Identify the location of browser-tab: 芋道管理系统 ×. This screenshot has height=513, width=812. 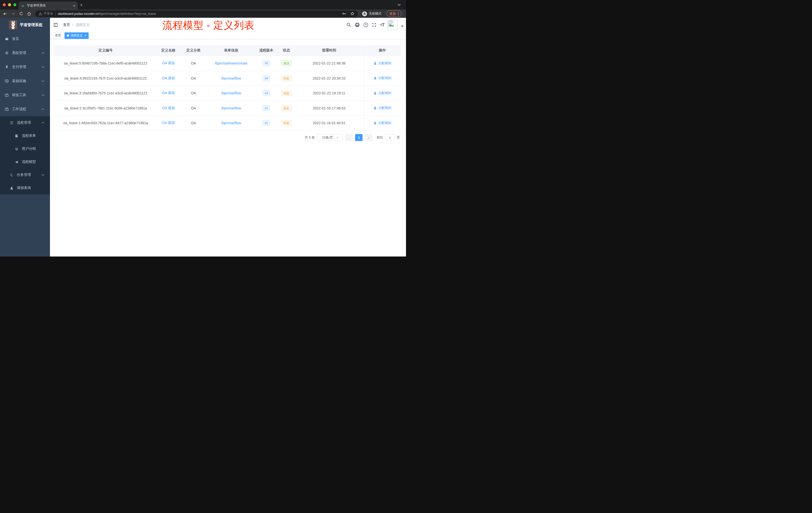
(48, 5).